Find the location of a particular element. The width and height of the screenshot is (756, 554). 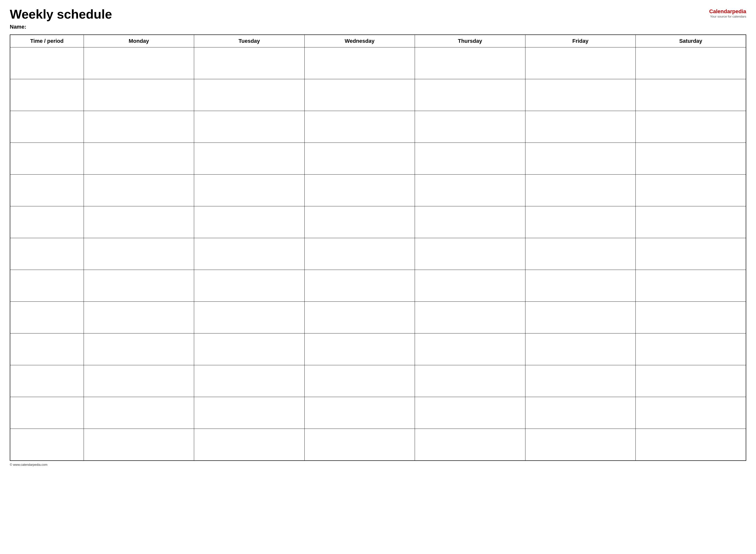

col-header-tuesday: Tuesday is located at coordinates (250, 41).